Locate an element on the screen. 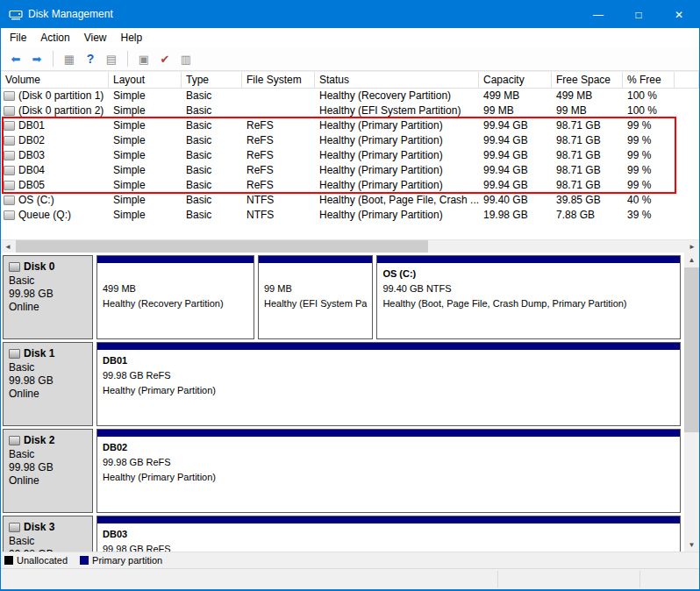  partition-label: DB01 is located at coordinates (389, 361).